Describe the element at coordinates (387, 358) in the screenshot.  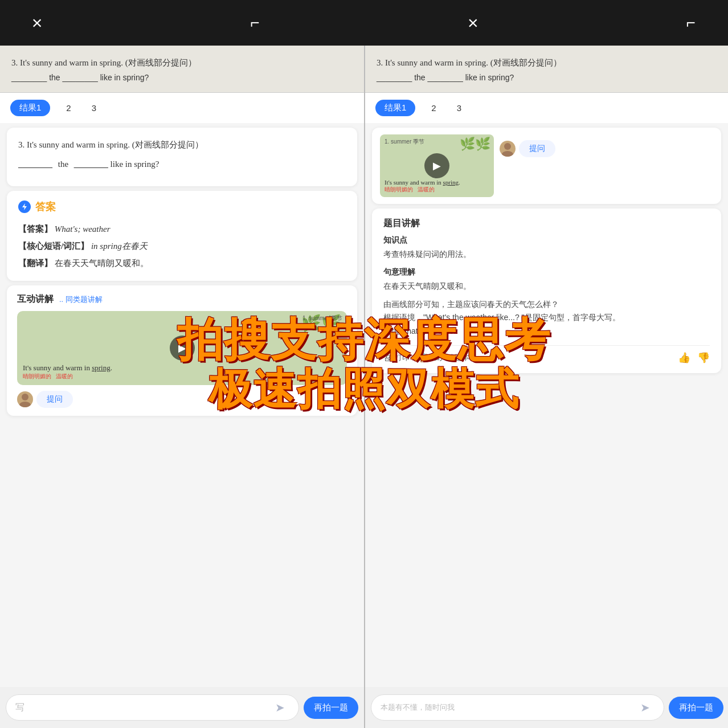
I see `print-icon: 🖨` at that location.